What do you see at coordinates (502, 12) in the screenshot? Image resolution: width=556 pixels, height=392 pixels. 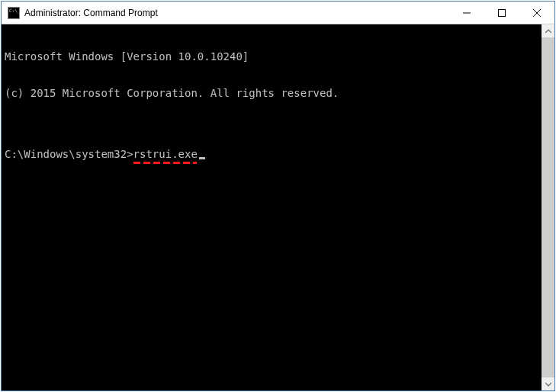 I see `maximize-button` at bounding box center [502, 12].